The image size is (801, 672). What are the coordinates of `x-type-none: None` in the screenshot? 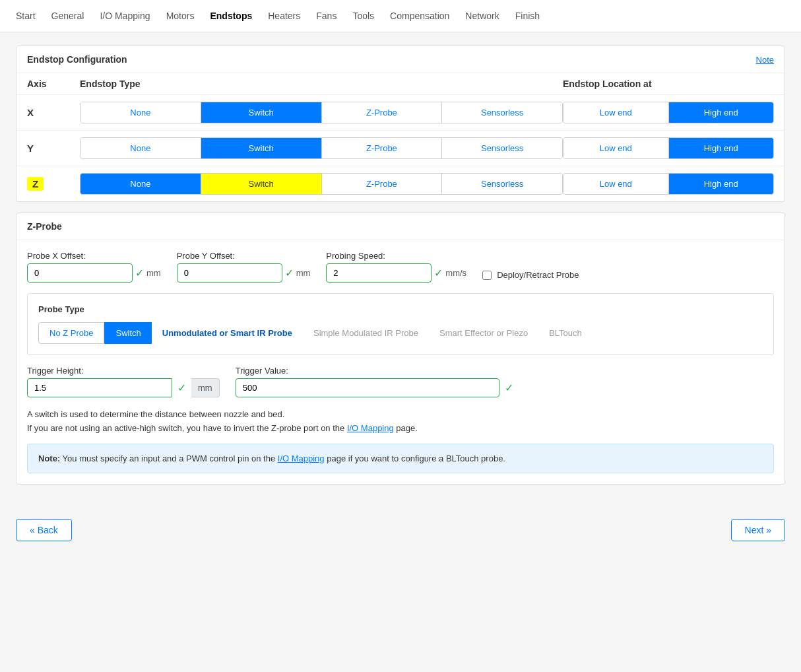 It's located at (141, 112).